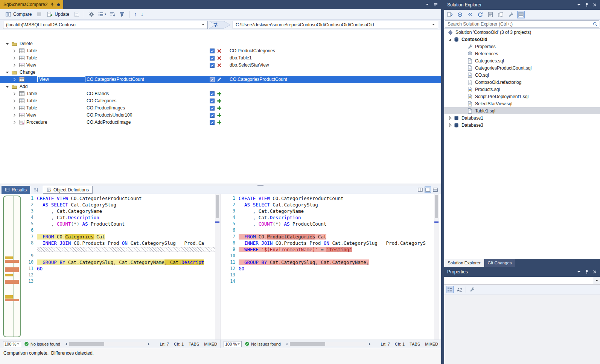 The width and height of the screenshot is (600, 364). Describe the element at coordinates (221, 94) in the screenshot. I see `compare-row: TableCO.Brands` at that location.